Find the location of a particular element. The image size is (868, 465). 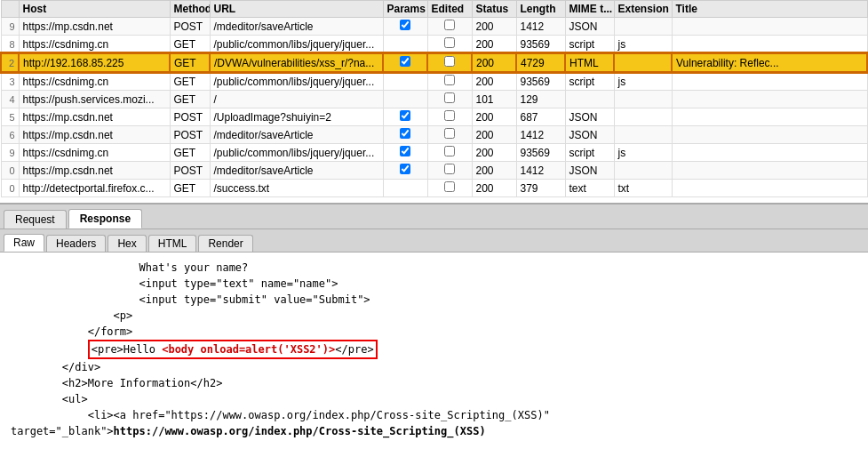

content-line: What's your name? is located at coordinates (434, 268).